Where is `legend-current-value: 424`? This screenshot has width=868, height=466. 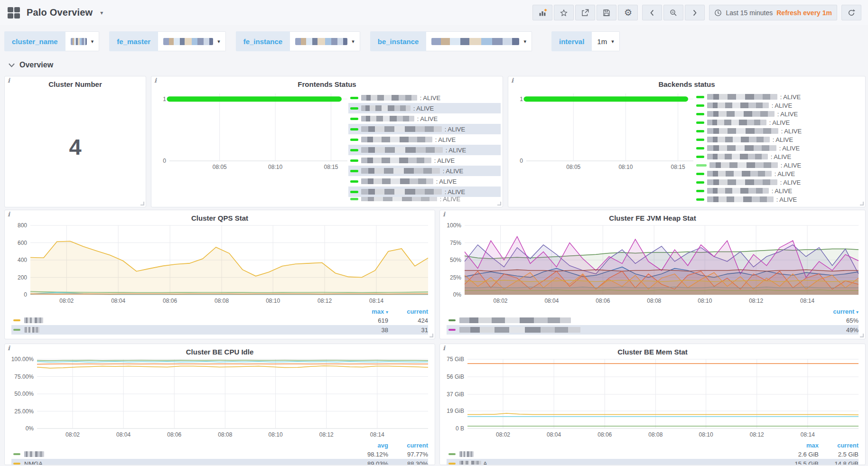
legend-current-value: 424 is located at coordinates (408, 321).